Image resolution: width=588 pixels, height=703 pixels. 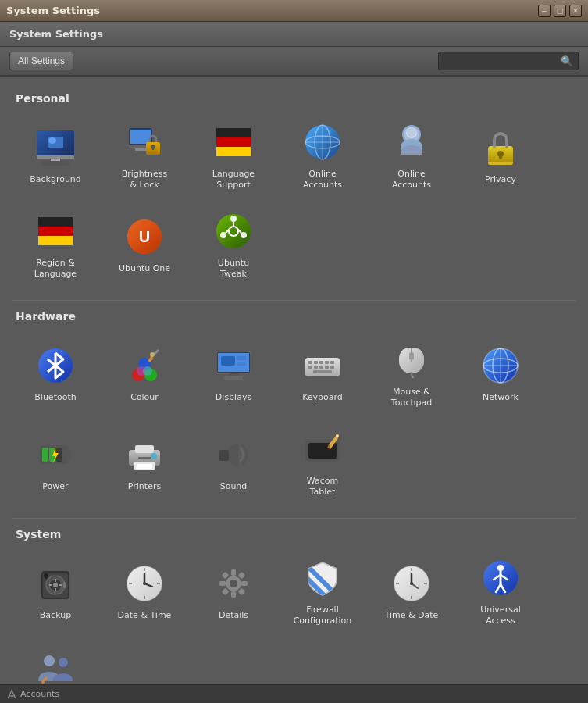 What do you see at coordinates (544, 11) in the screenshot?
I see `minimize-button: −` at bounding box center [544, 11].